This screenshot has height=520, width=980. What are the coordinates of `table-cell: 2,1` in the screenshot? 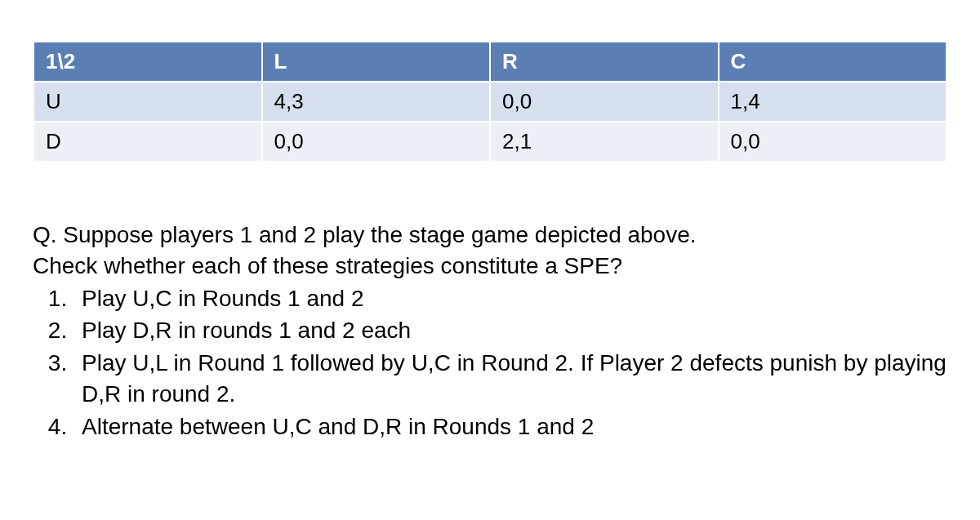 It's located at (604, 142).